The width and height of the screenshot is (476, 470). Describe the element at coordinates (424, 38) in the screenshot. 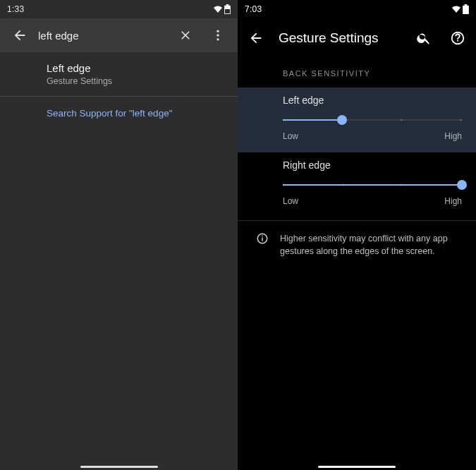

I see `search-icon` at that location.